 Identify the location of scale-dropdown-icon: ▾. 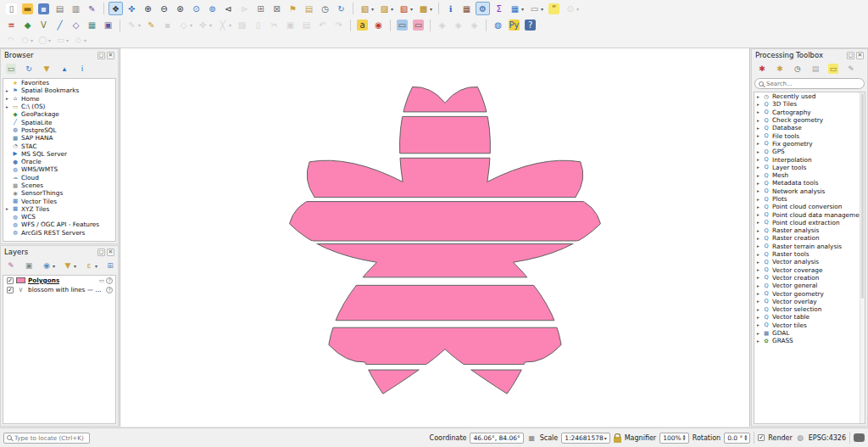
(605, 438).